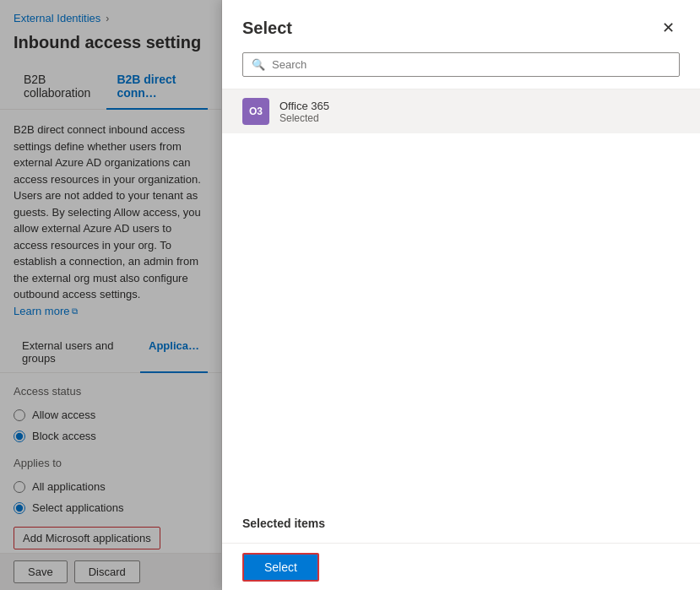 Image resolution: width=700 pixels, height=590 pixels. Describe the element at coordinates (258, 64) in the screenshot. I see `search-icon: 🔍` at that location.